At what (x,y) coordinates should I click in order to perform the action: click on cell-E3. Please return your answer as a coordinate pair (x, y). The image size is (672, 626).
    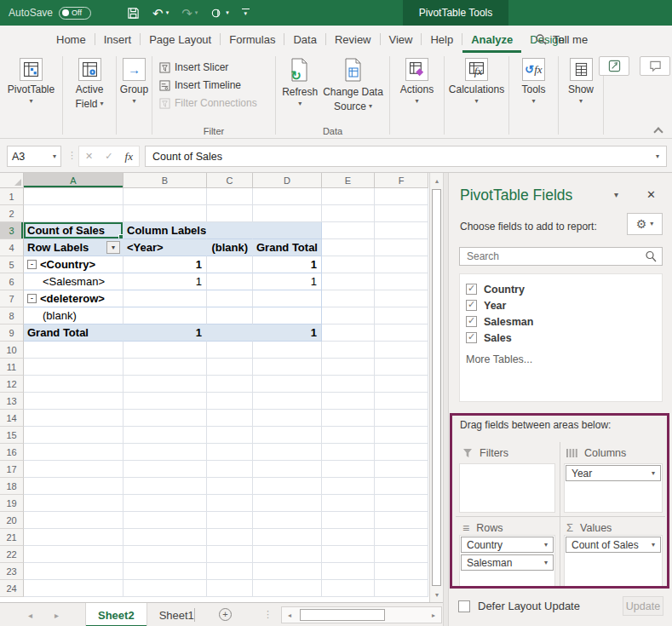
    Looking at the image, I should click on (348, 231).